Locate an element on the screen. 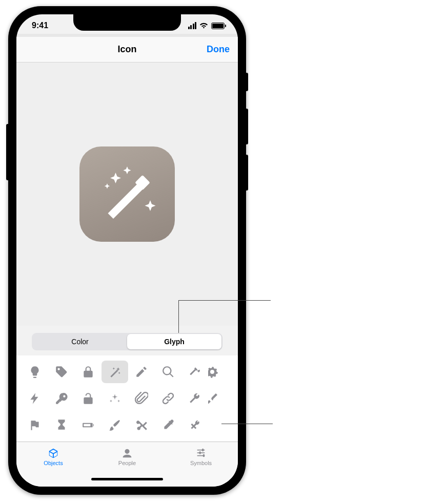  glyph-hourglass is located at coordinates (62, 425).